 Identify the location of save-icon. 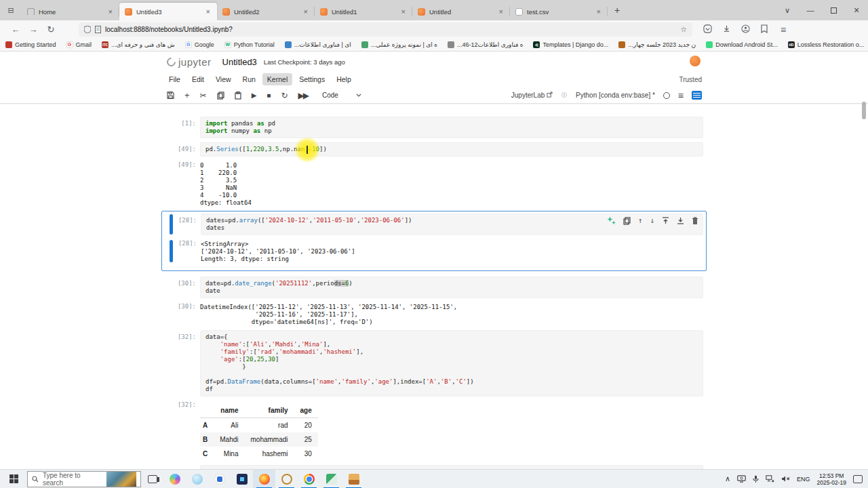
(171, 95).